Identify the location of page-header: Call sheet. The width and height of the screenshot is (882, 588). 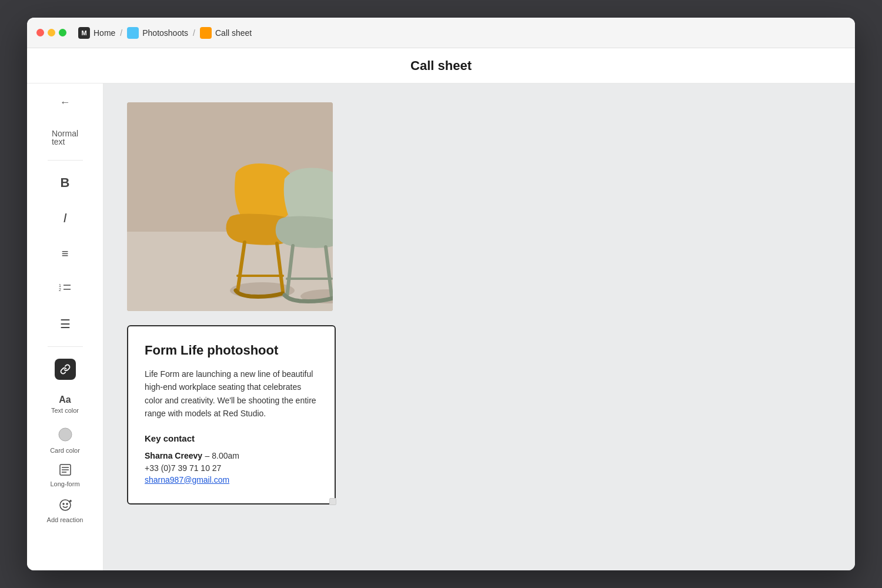
(441, 66).